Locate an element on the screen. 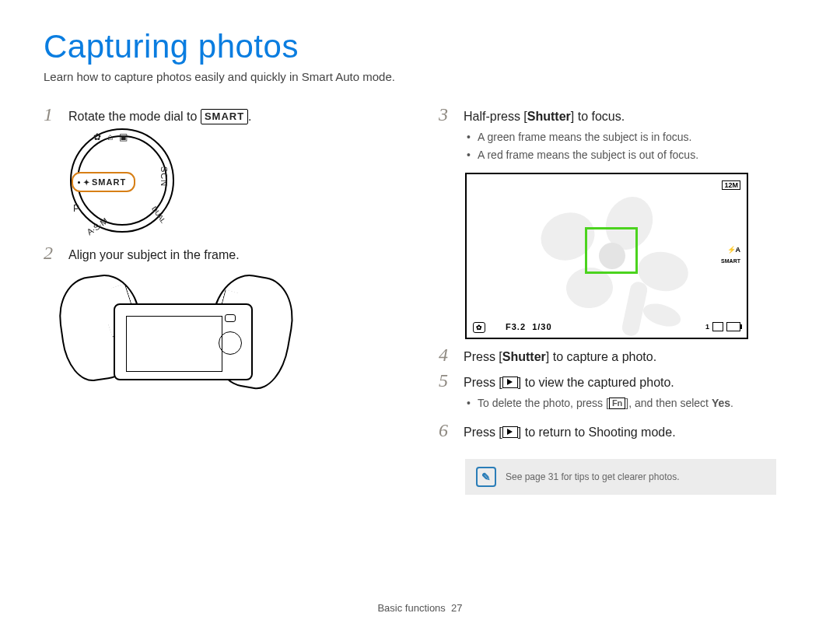 The image size is (840, 634). focus-frame-icon is located at coordinates (611, 250).